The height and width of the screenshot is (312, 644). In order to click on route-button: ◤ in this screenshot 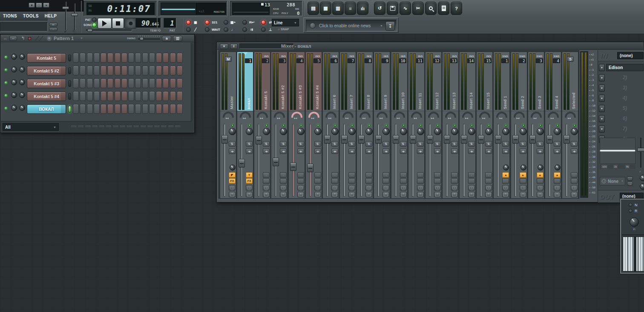, I will do `click(232, 175)`.